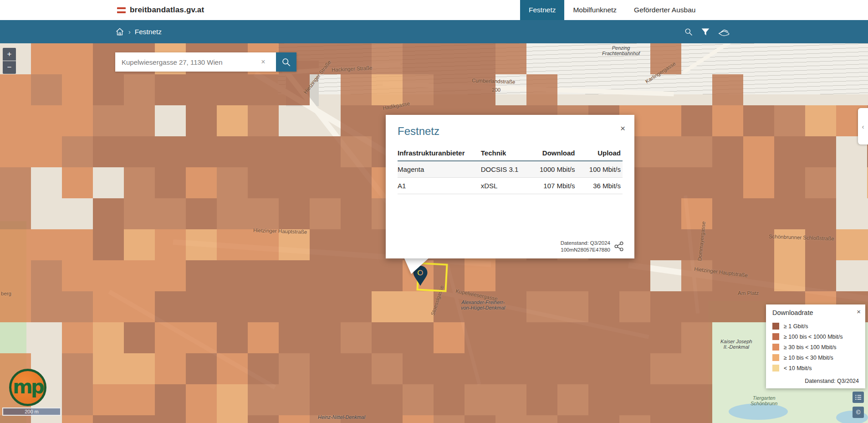 The height and width of the screenshot is (423, 868). Describe the element at coordinates (120, 32) in the screenshot. I see `home-icon` at that location.